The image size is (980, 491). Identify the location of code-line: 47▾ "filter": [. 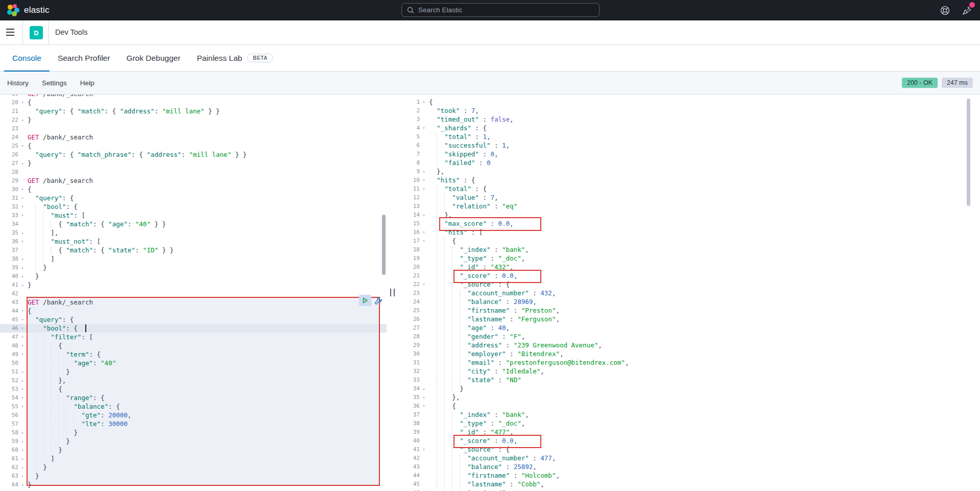
(193, 337).